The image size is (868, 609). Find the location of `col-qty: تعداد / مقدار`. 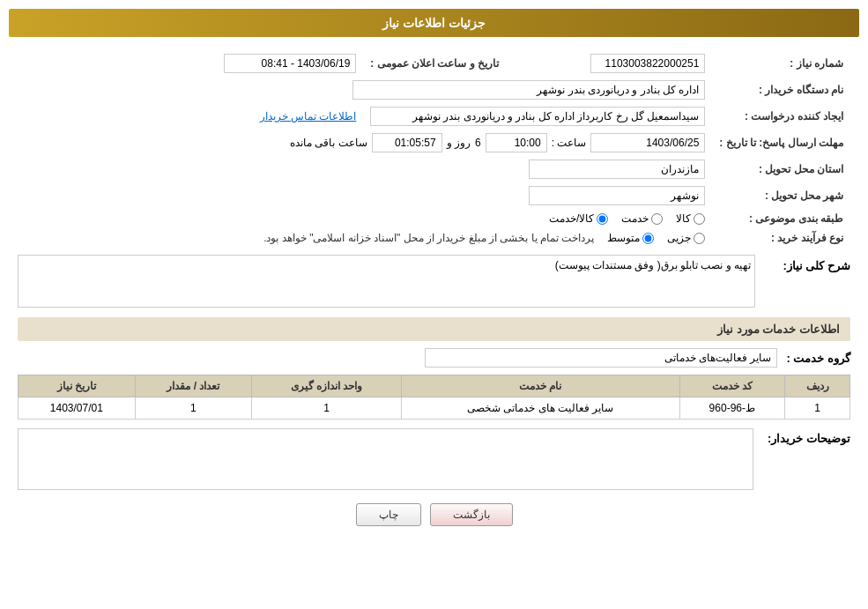

col-qty: تعداد / مقدار is located at coordinates (194, 386).